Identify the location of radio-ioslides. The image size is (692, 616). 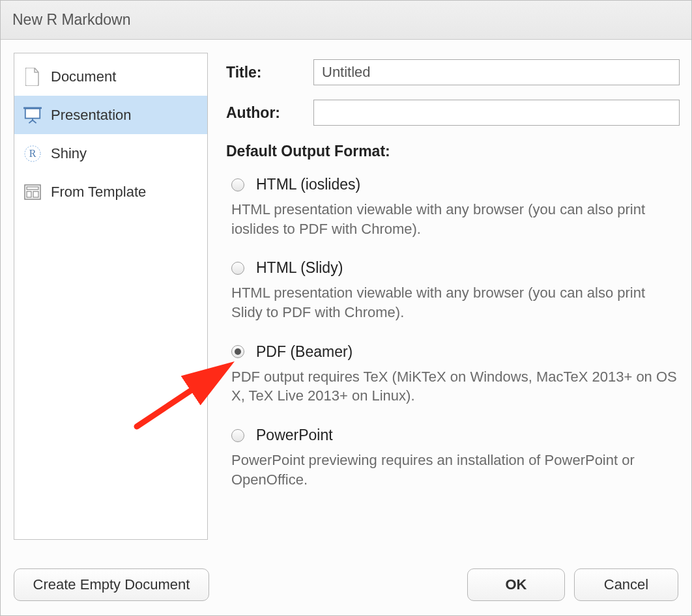
(238, 185).